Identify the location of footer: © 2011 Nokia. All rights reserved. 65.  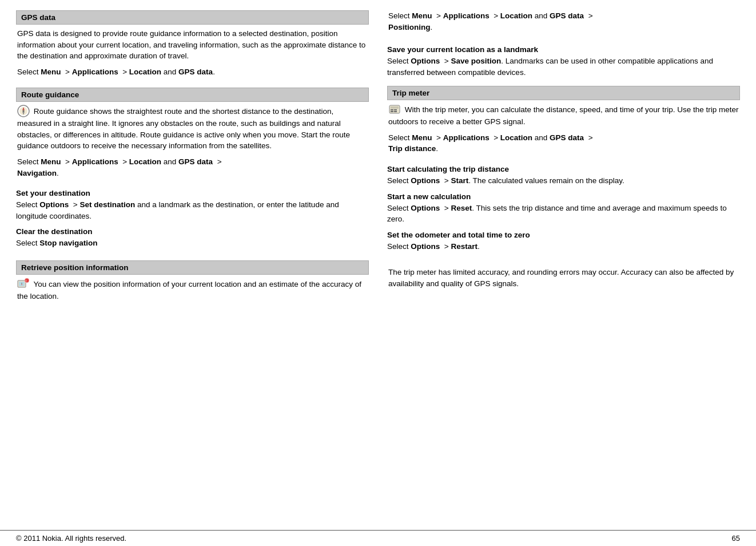
(378, 538).